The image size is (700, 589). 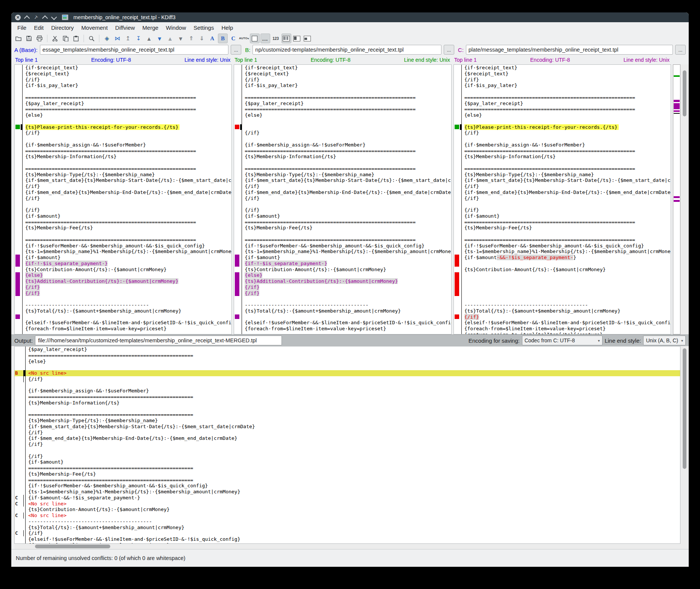 What do you see at coordinates (65, 17) in the screenshot?
I see `kdiff3-app-icon` at bounding box center [65, 17].